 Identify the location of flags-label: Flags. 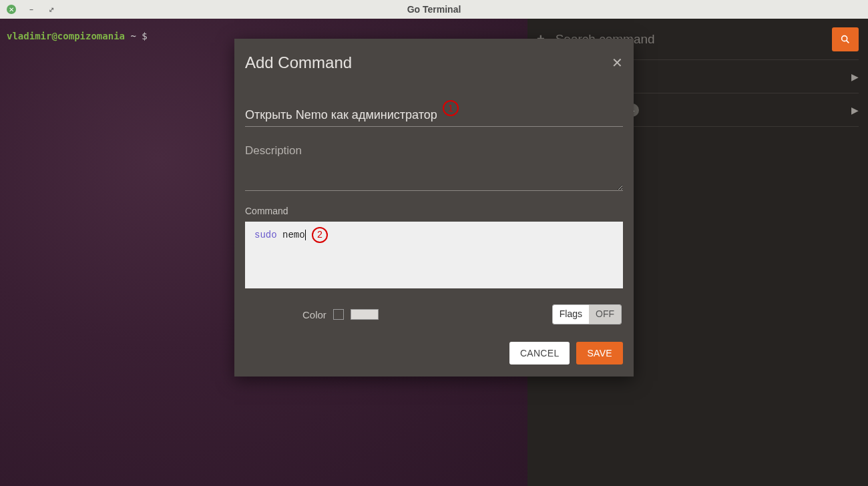
(571, 314).